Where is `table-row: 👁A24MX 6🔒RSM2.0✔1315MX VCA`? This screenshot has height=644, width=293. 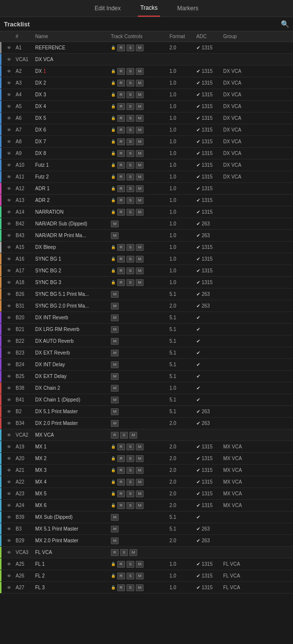 table-row: 👁A24MX 6🔒RSM2.0✔1315MX VCA is located at coordinates (146, 506).